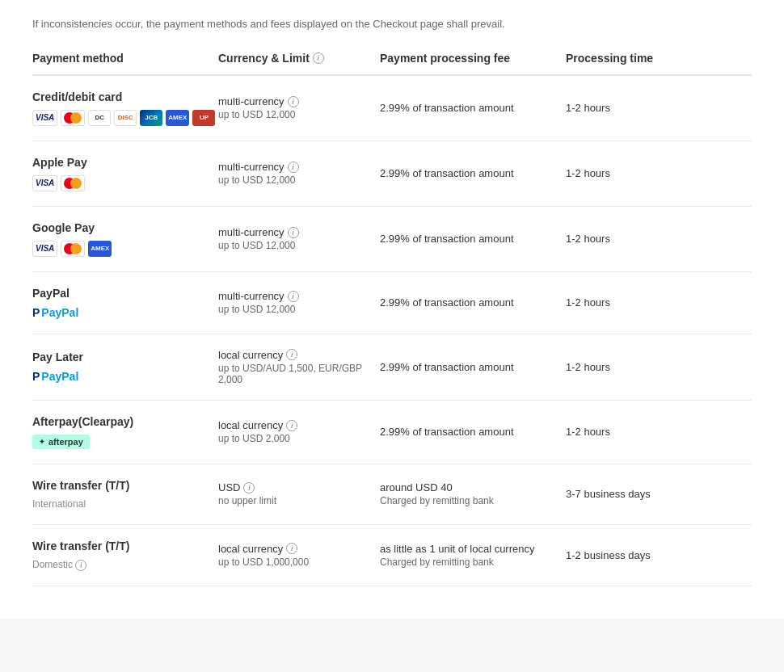 Image resolution: width=784 pixels, height=672 pixels. I want to click on header-processing-fee: Payment processing fee, so click(473, 58).